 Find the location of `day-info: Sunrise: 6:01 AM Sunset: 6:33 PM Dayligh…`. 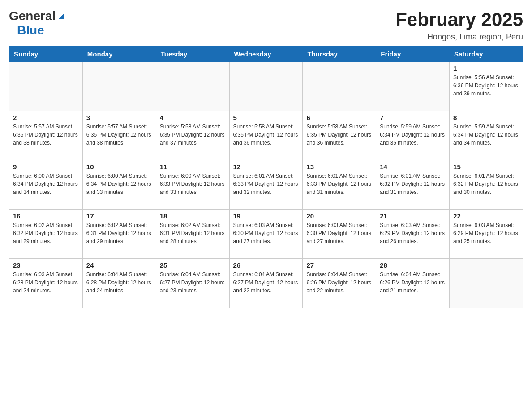

day-info: Sunrise: 6:01 AM Sunset: 6:33 PM Dayligh… is located at coordinates (266, 184).